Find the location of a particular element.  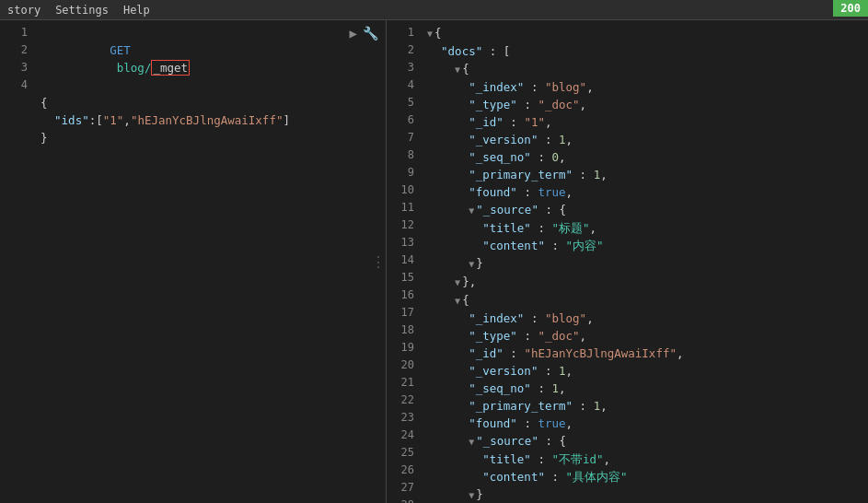

menu-settings: Settings is located at coordinates (82, 10).